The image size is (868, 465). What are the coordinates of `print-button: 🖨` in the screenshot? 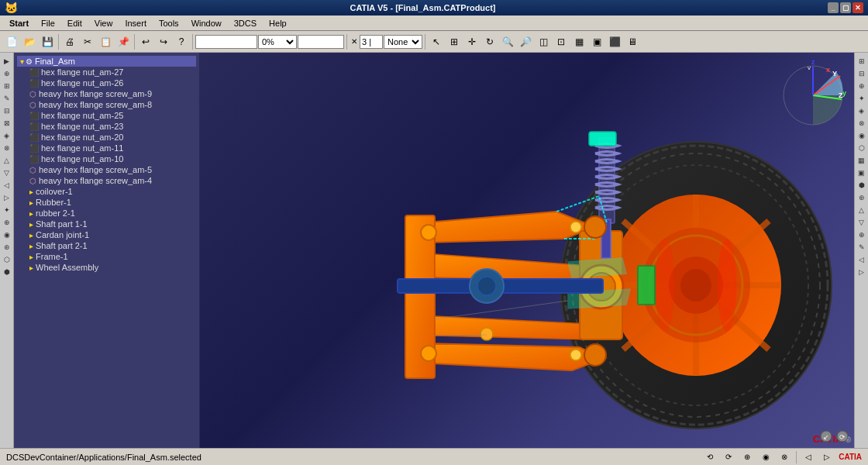 It's located at (70, 42).